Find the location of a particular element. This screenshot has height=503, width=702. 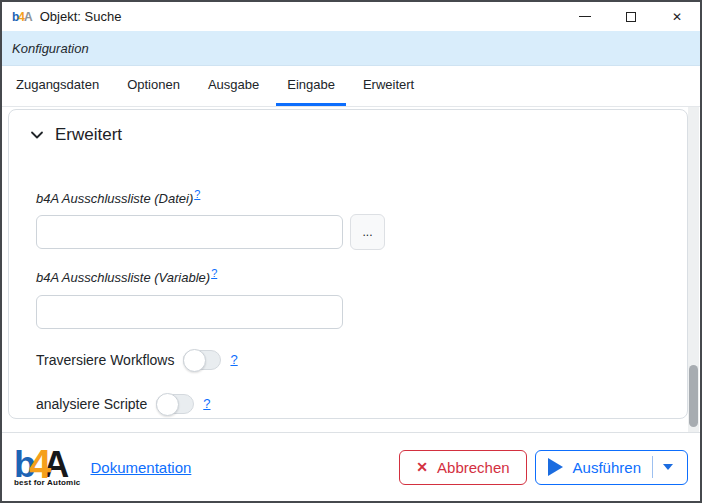

logo-letter-4: 4 is located at coordinates (40, 464).